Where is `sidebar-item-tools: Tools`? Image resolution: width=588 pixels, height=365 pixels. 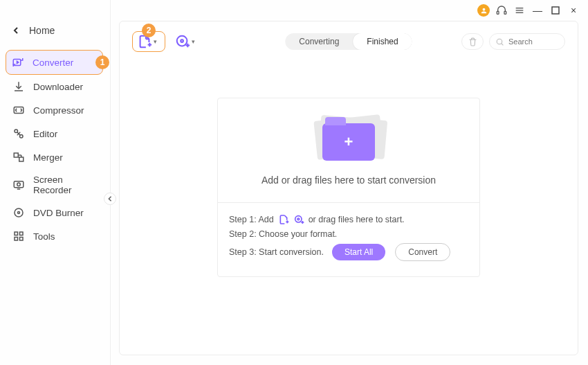 sidebar-item-tools: Tools is located at coordinates (55, 236).